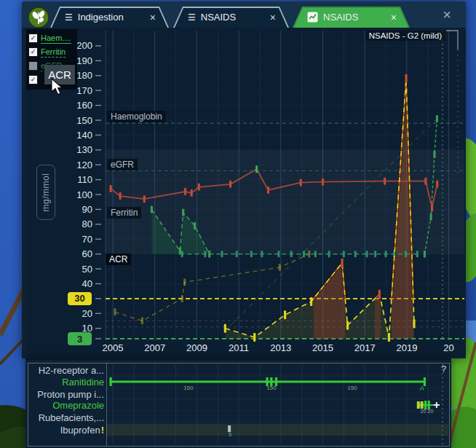 Image resolution: width=476 pixels, height=448 pixels. I want to click on svg-text: 20, so click(87, 313).